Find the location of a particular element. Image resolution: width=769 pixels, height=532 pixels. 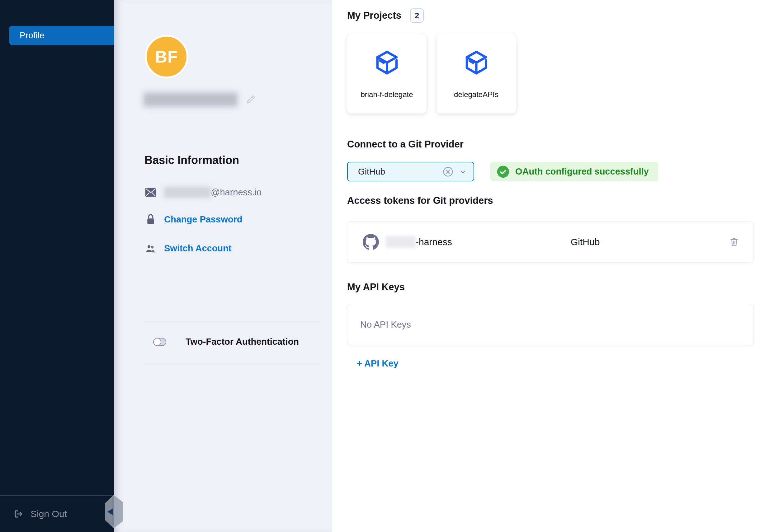

switch-account-link: Switch Account is located at coordinates (198, 249).